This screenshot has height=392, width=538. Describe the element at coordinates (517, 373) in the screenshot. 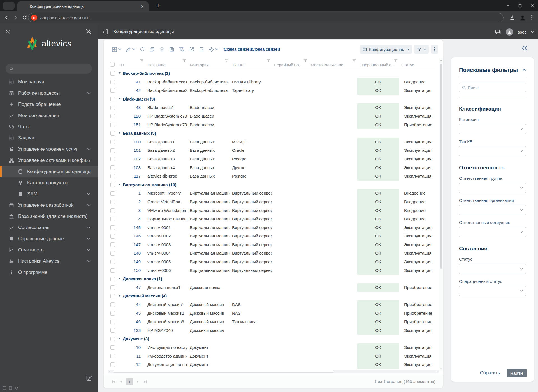

I see `find-button: Найти` at that location.